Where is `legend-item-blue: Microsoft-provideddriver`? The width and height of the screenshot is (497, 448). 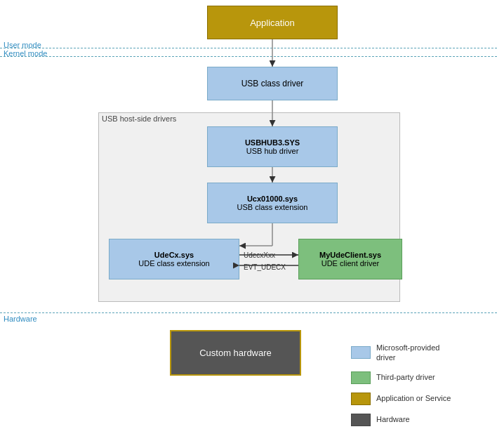
legend-item-blue: Microsoft-provideddriver is located at coordinates (421, 353).